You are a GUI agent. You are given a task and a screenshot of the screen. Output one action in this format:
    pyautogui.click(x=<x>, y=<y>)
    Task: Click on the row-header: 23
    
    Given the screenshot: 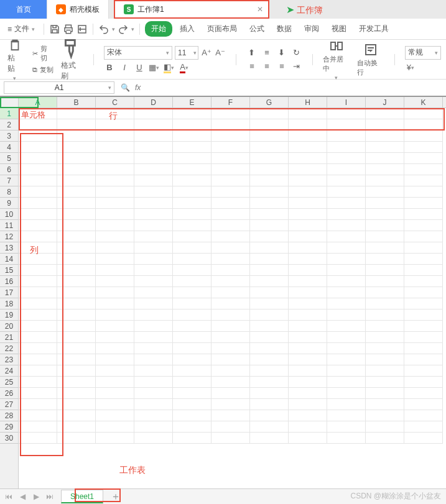 What is the action you would take?
    pyautogui.click(x=9, y=360)
    